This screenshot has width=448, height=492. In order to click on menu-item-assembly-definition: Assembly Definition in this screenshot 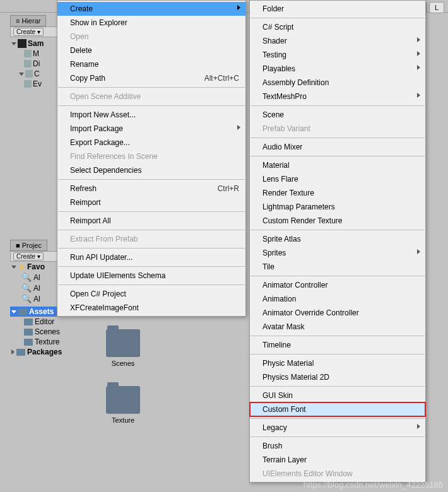, I will do `click(338, 83)`.